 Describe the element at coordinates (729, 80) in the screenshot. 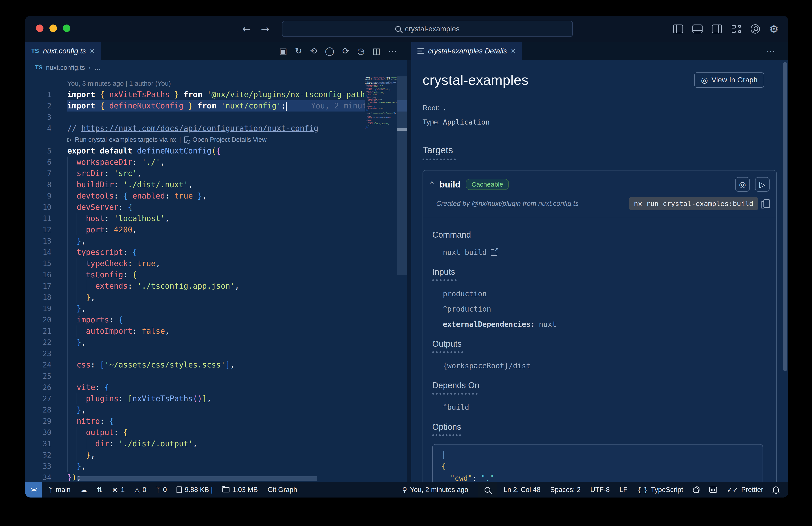

I see `view-in-graph-button: ◎ View In Graph` at that location.